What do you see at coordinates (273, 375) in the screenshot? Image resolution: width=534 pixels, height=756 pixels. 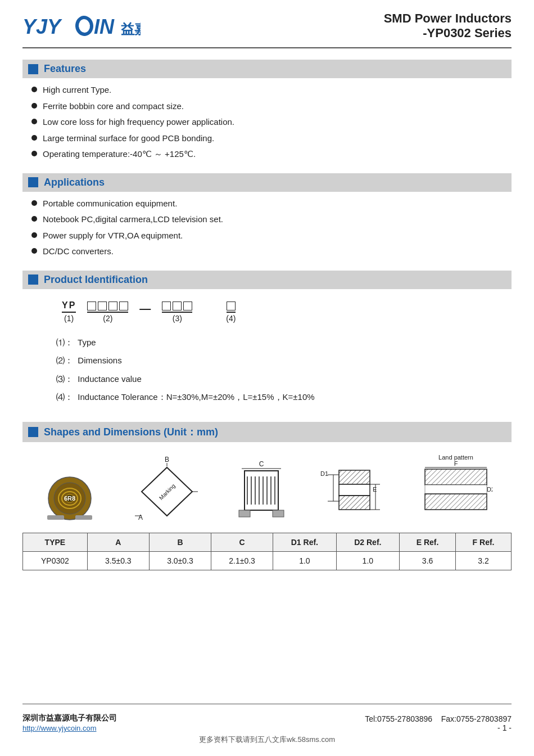 I see `product-desc-list: ⑴： Type ⑵： Dimensions ⑶： Inductance valu…` at bounding box center [273, 375].